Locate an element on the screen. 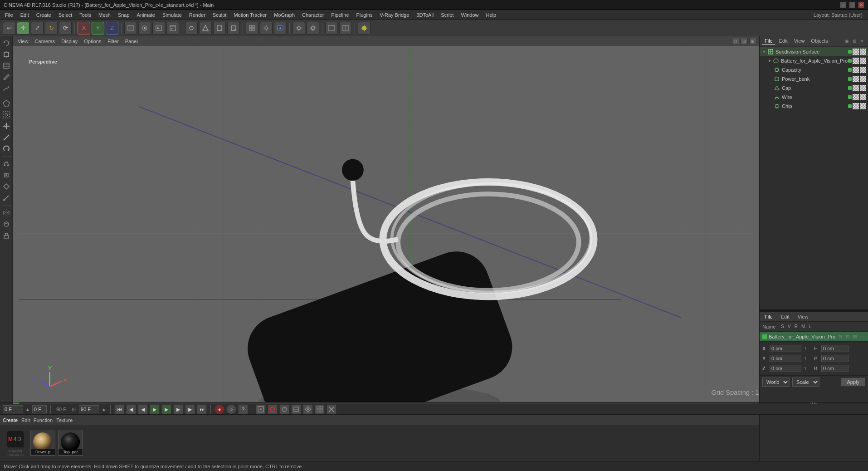  coord-space-dropdown: World Object is located at coordinates (776, 382).